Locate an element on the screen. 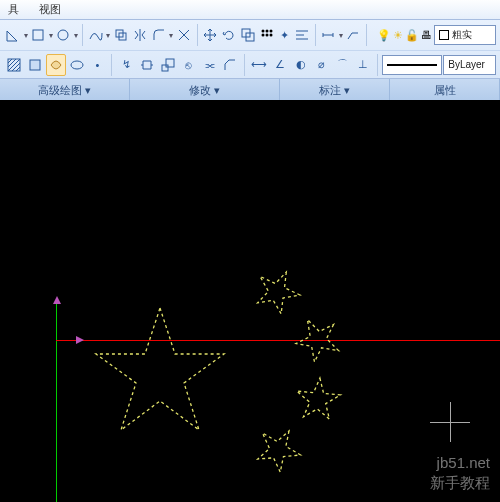 This screenshot has width=500, height=502. boundary-icon is located at coordinates (56, 65).